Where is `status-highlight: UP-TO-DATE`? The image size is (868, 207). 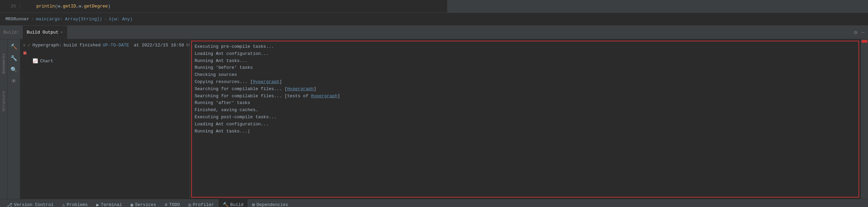 status-highlight: UP-TO-DATE is located at coordinates (116, 45).